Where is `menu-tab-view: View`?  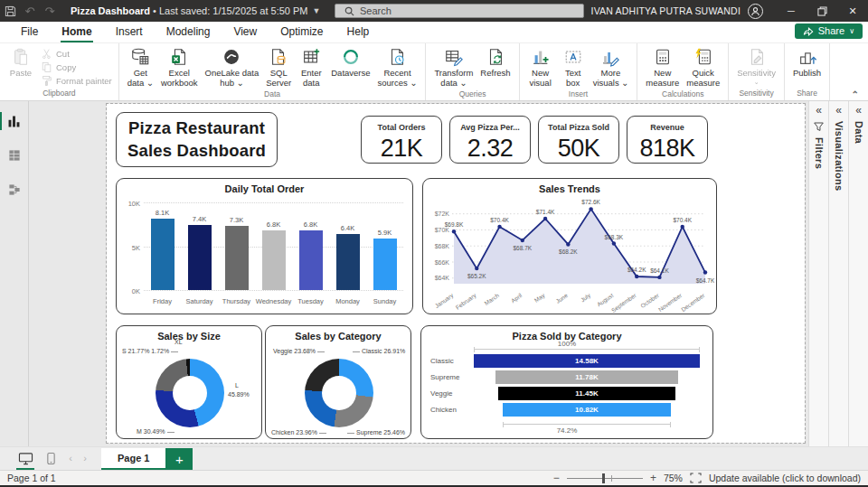
menu-tab-view: View is located at coordinates (245, 33).